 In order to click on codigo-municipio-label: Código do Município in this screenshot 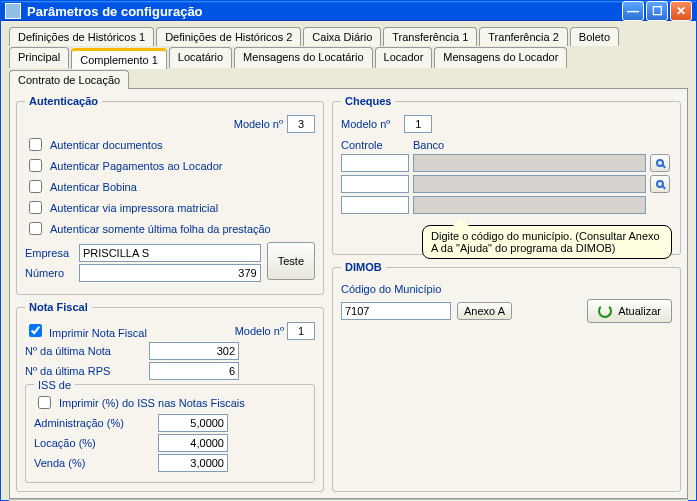, I will do `click(506, 289)`.